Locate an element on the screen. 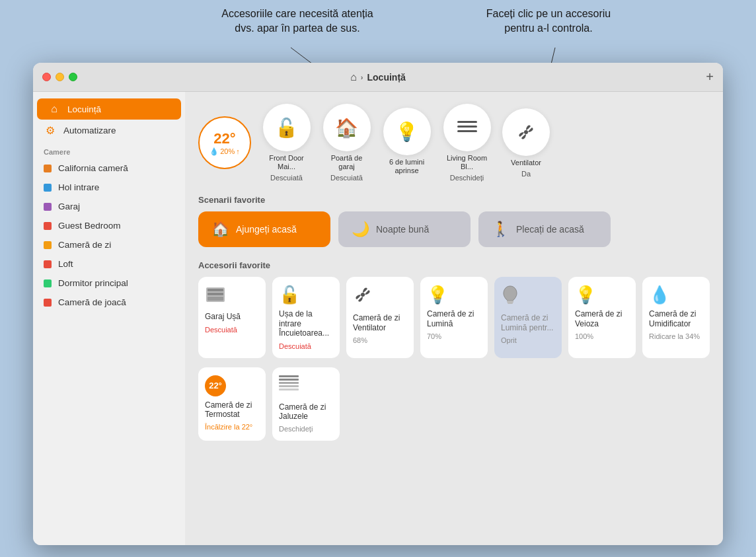 The height and width of the screenshot is (557, 756). acc-icon-jaluzele is located at coordinates (306, 387).